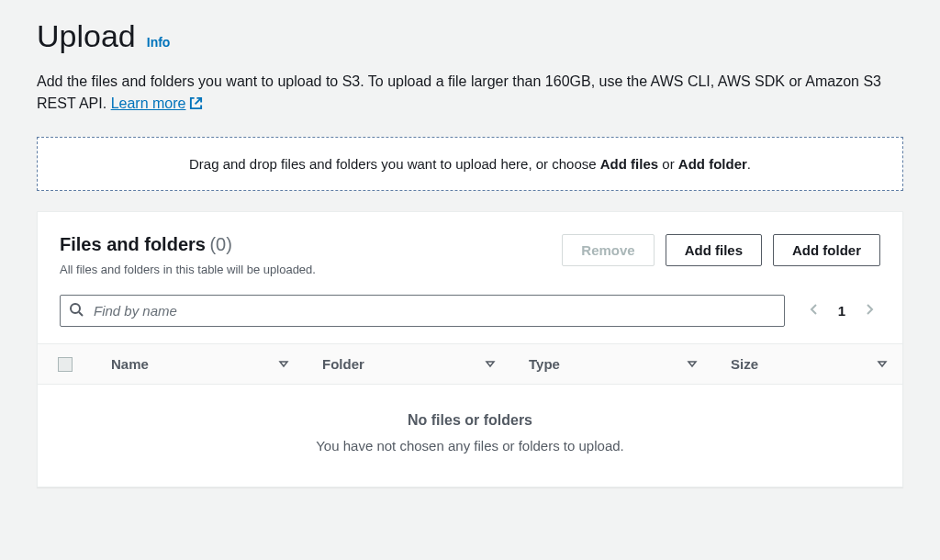 The image size is (940, 560). I want to click on external-link-icon, so click(196, 106).